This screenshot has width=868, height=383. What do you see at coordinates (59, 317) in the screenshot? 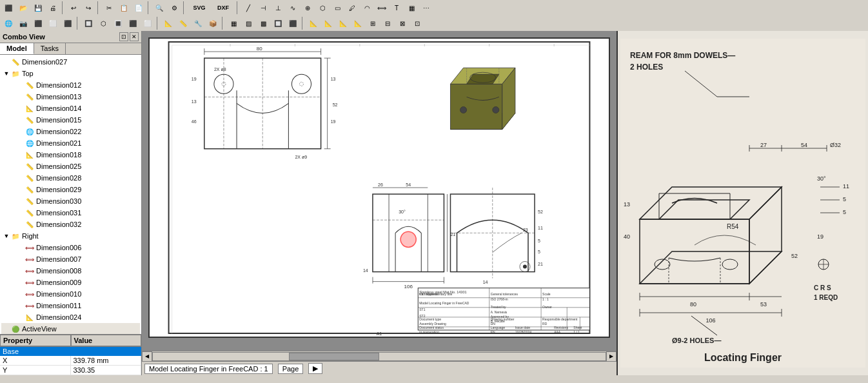
I see `label-dim024: Dimension024` at bounding box center [59, 317].